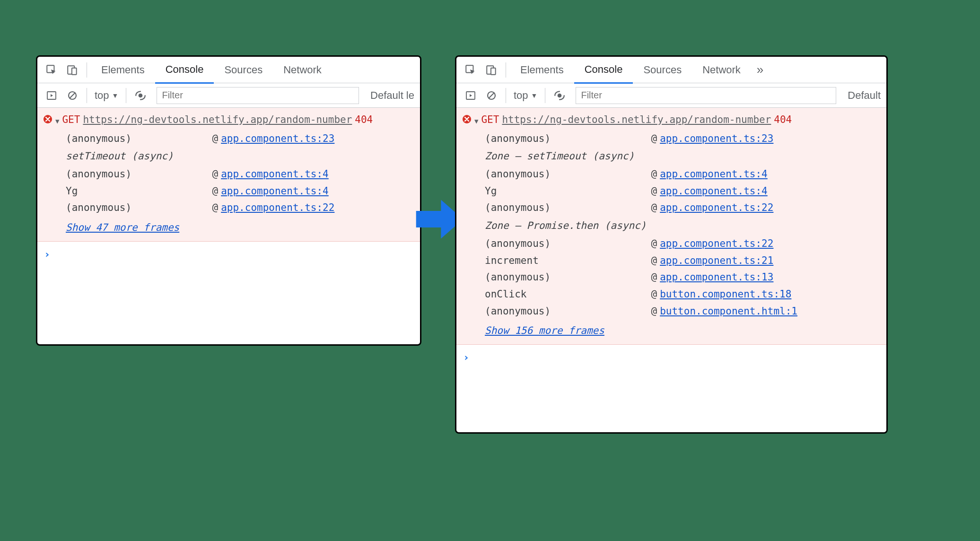 The width and height of the screenshot is (980, 541). What do you see at coordinates (139, 192) in the screenshot?
I see `frame-function: Yg` at bounding box center [139, 192].